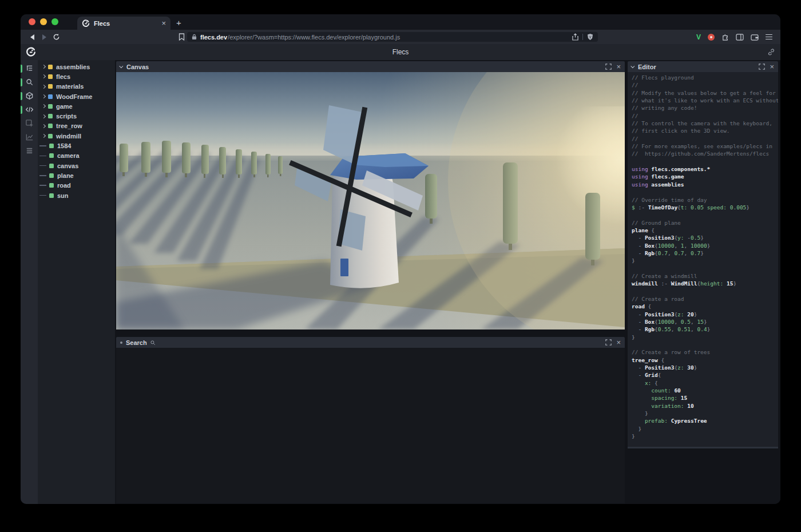  I want to click on code-line: - Box{10000, 1, 10000}, so click(705, 246).